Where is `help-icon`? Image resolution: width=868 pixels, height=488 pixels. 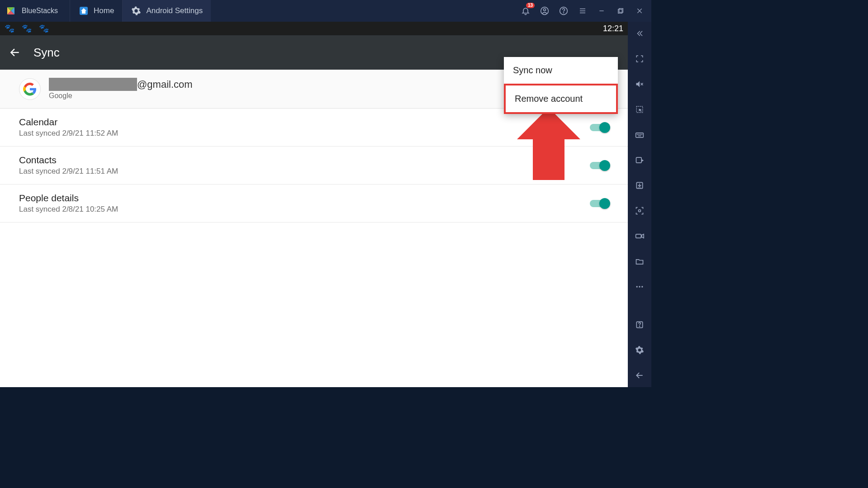
help-icon is located at coordinates (564, 11).